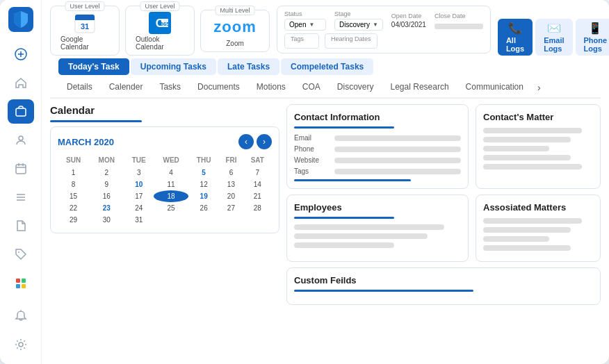  Describe the element at coordinates (170, 88) in the screenshot. I see `tab-tasks: Tasks` at that location.